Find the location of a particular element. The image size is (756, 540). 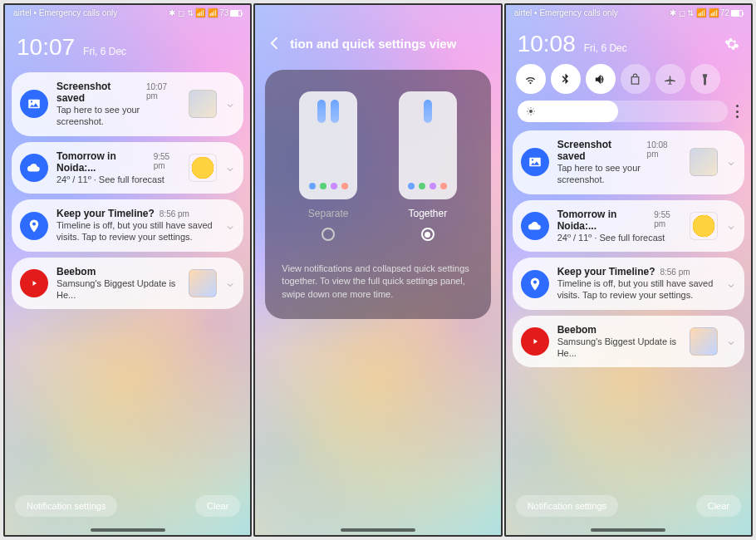

clock-row: 10:07 Fri, 6 Dec is located at coordinates (128, 46).